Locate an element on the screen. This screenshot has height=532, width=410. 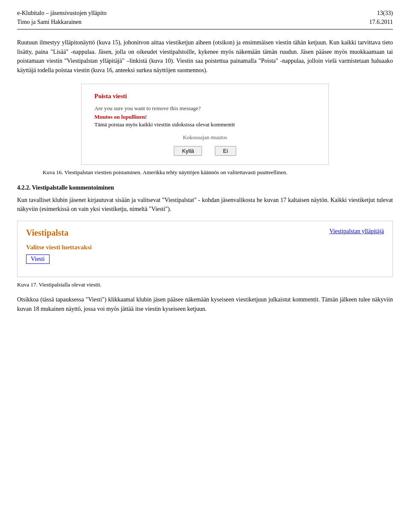
paragraph-3: Otsikkoa (tässä tapauksessa "Viesti") kl… is located at coordinates (205, 304).